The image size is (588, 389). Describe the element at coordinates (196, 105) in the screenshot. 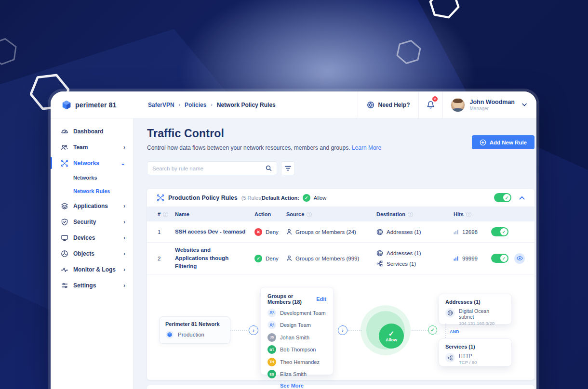

I see `breadcrumb-policies: Policies` at that location.